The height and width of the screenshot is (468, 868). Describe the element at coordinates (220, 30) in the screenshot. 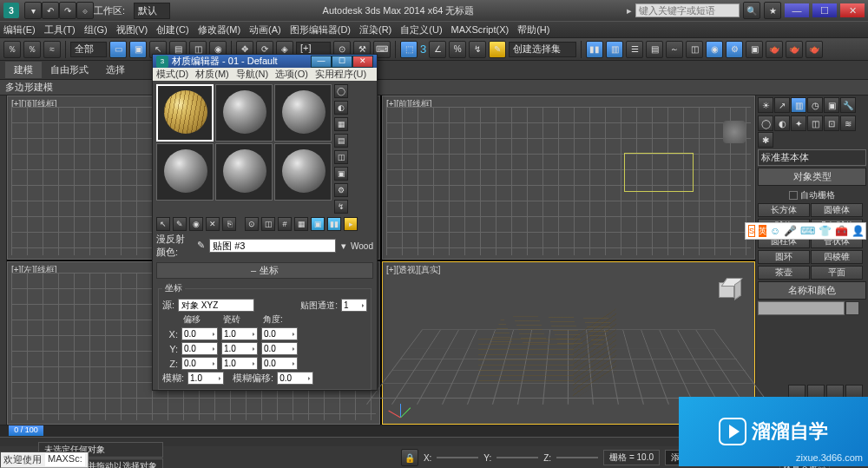

I see `menu-modifiers: 修改器(M)` at that location.